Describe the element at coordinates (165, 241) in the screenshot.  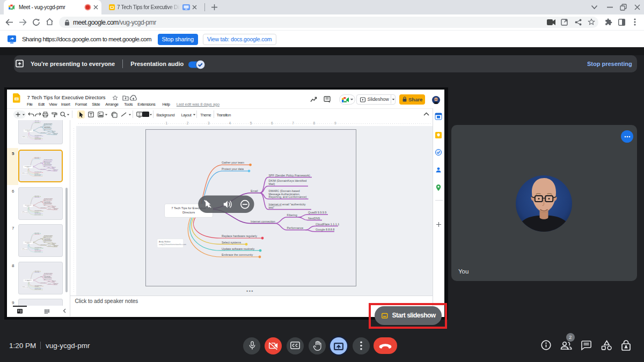
I see `svg-text: Andy Walker` at that location.